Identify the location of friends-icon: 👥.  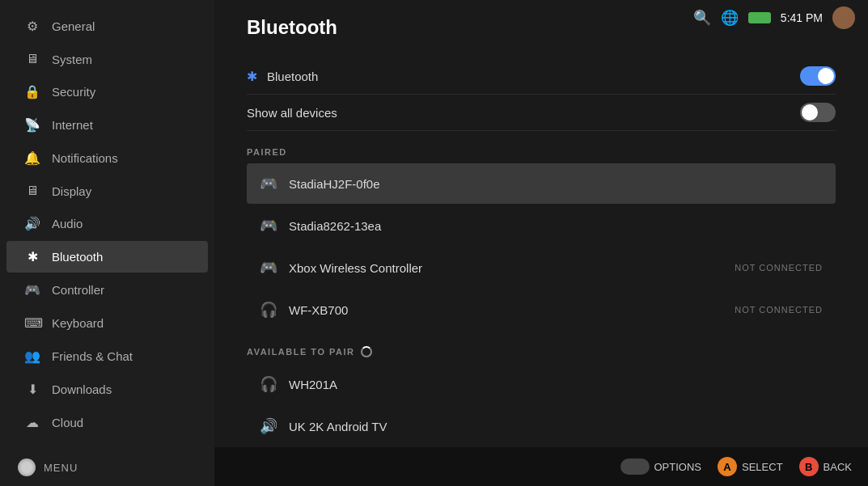
(32, 356).